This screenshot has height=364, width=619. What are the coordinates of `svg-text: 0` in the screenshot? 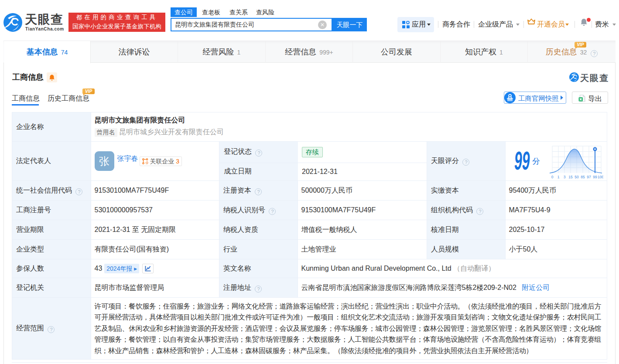 It's located at (552, 177).